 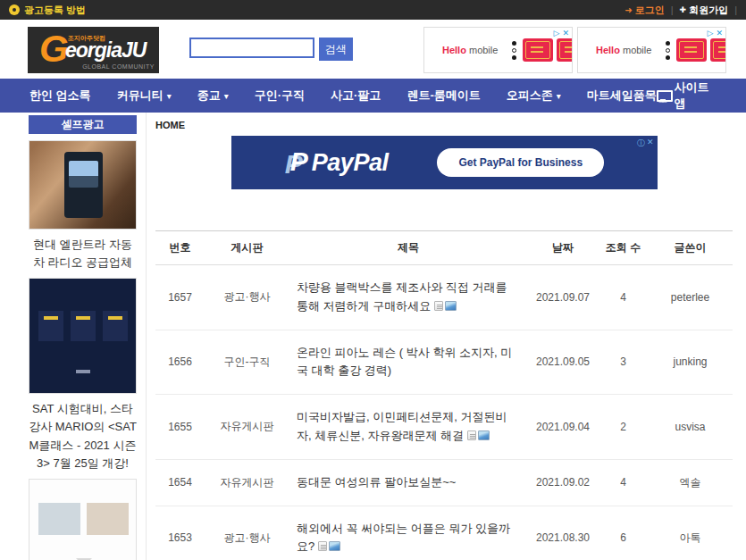 I want to click on monitor-icon, so click(x=663, y=96).